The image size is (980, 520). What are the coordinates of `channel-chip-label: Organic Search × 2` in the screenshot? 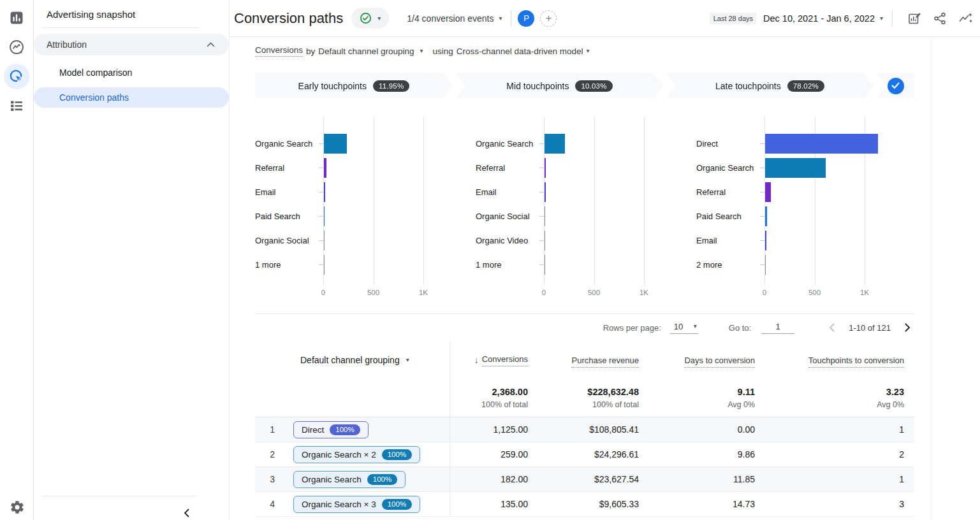 It's located at (339, 455).